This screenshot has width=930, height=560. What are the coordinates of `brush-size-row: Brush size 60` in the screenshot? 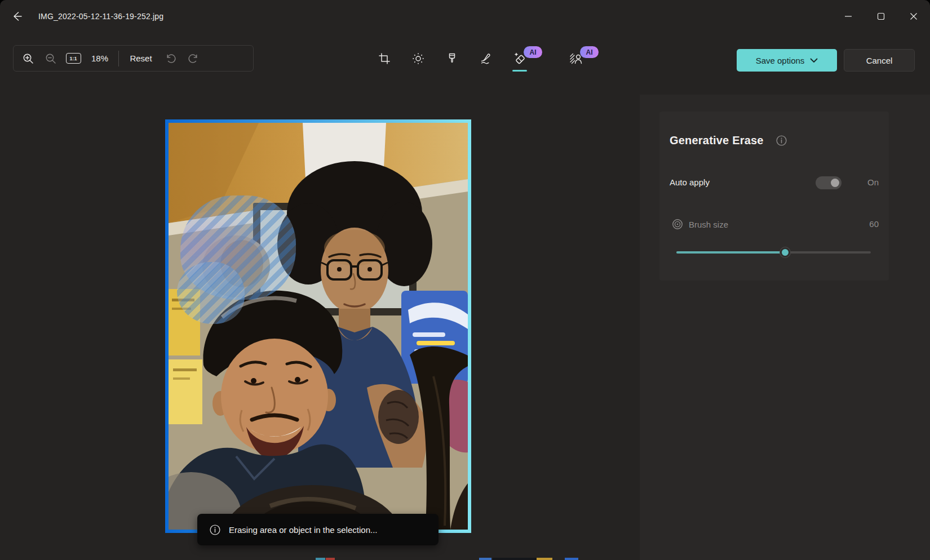 It's located at (774, 225).